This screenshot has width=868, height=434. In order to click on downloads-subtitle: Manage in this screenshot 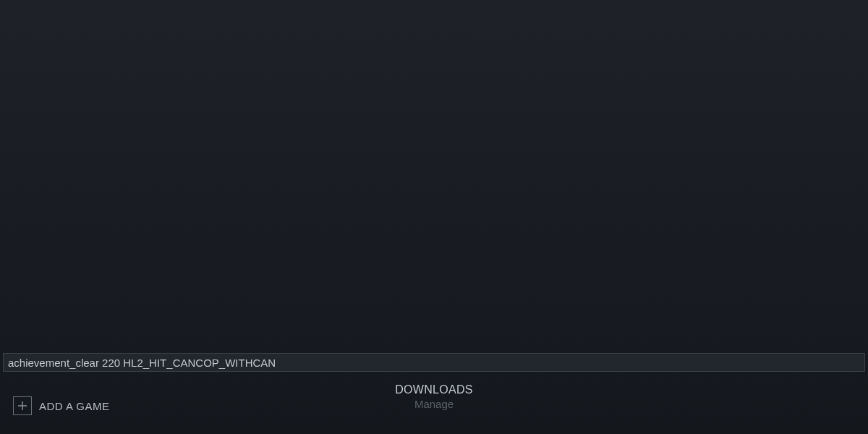, I will do `click(434, 404)`.